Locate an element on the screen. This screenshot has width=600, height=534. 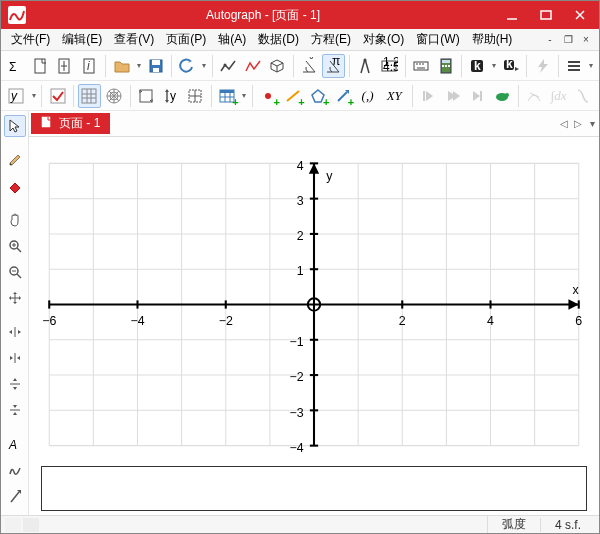
minimize-button is located at coordinates (512, 15).